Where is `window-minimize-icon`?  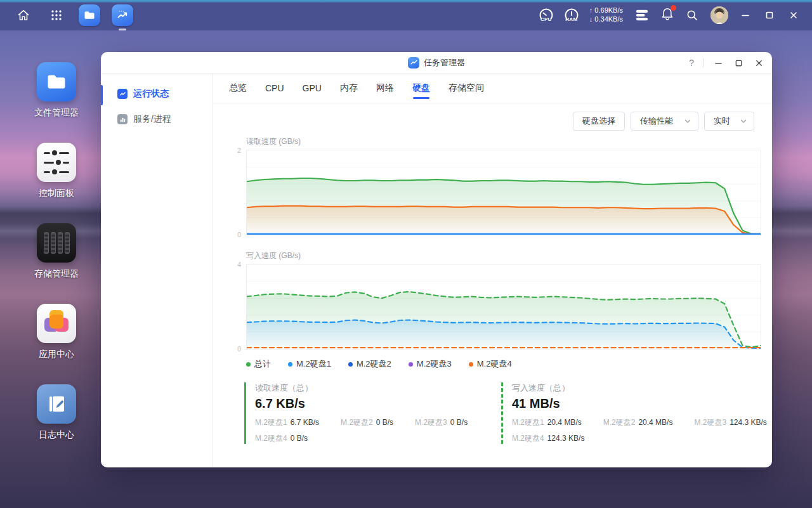
window-minimize-icon is located at coordinates (718, 63).